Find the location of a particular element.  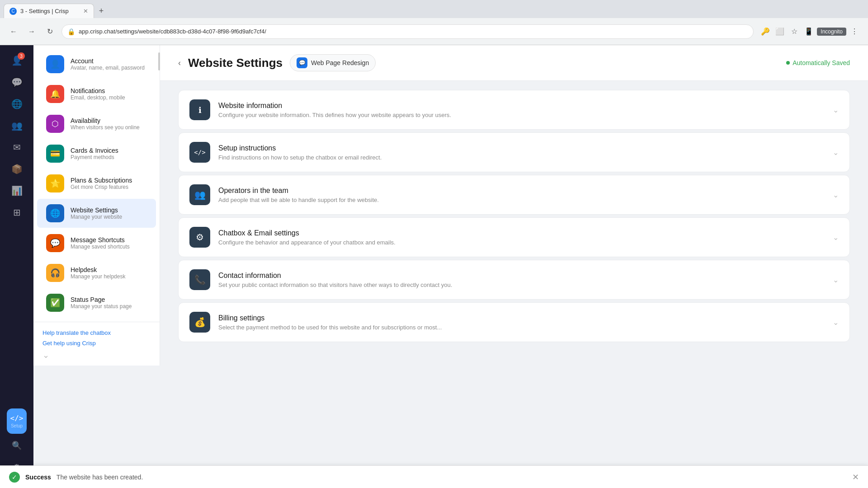

sidebar-grid-btn: ⊞ is located at coordinates (17, 212).